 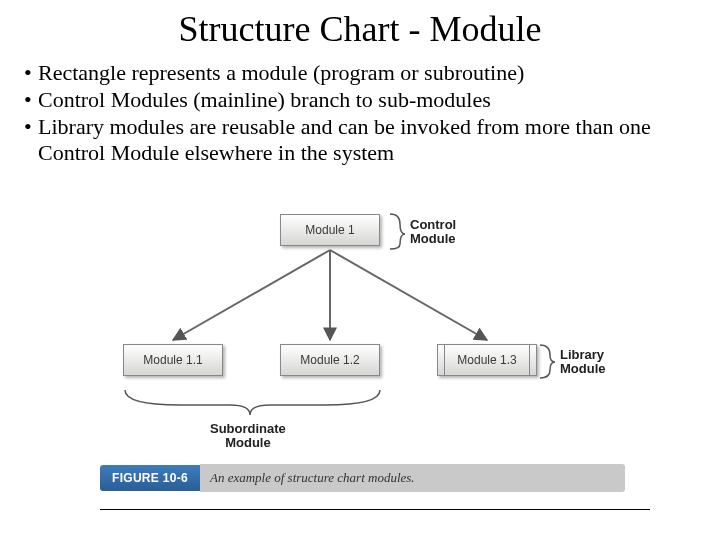 I want to click on bullet-text: Library modules are reusable and can be …, so click(x=365, y=141).